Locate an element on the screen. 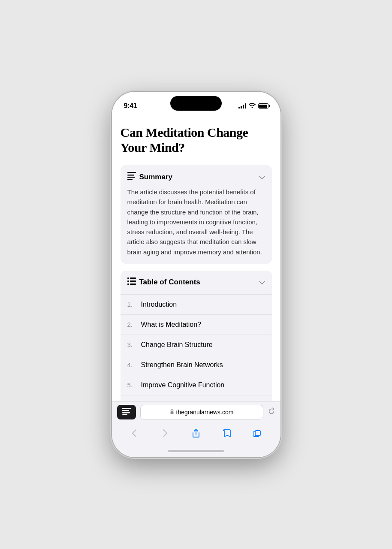  status-icons is located at coordinates (253, 106).